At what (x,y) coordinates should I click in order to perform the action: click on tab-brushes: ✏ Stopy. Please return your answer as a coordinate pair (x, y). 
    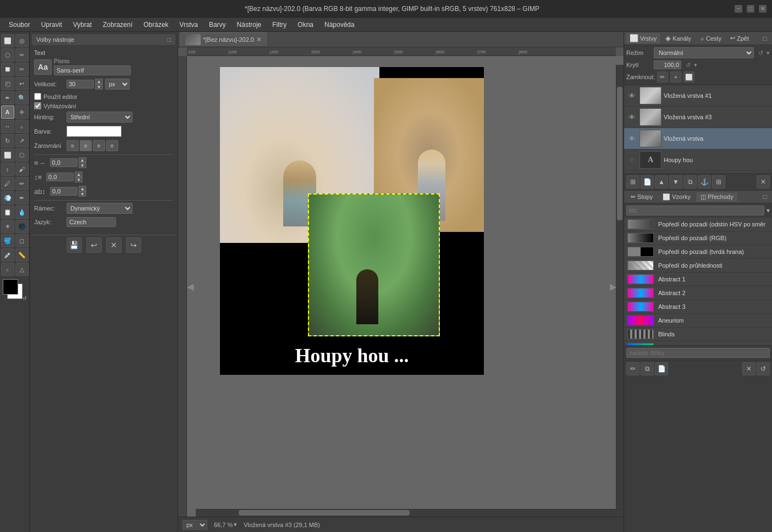
    Looking at the image, I should click on (642, 197).